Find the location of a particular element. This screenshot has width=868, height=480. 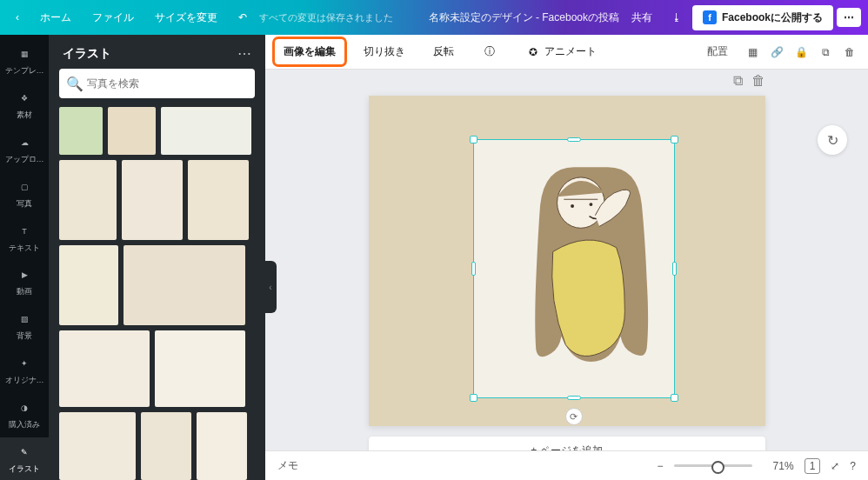

templates-icon: ▦ is located at coordinates (24, 54).